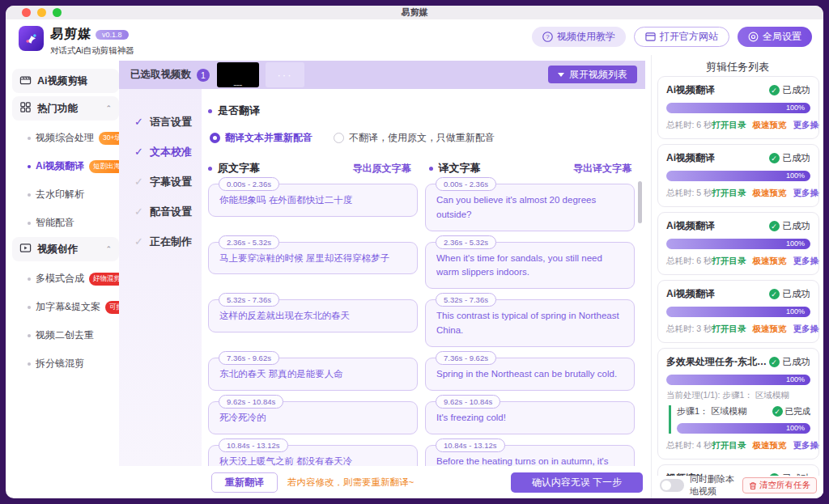  I want to click on step-配音设置: ✓配音设置, so click(160, 212).